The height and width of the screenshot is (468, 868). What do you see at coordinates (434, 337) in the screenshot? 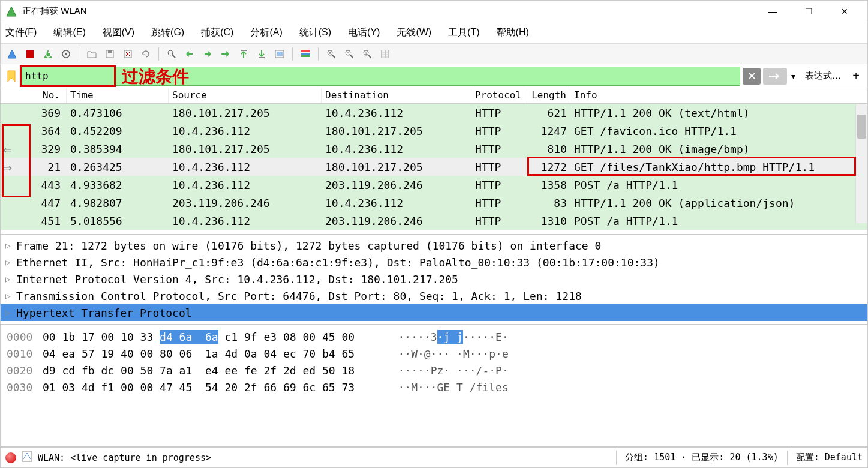
I see `hex-row: 000000 1b 17 00 10 33 d4 6a 6a c1 9f e3 …` at bounding box center [434, 337].